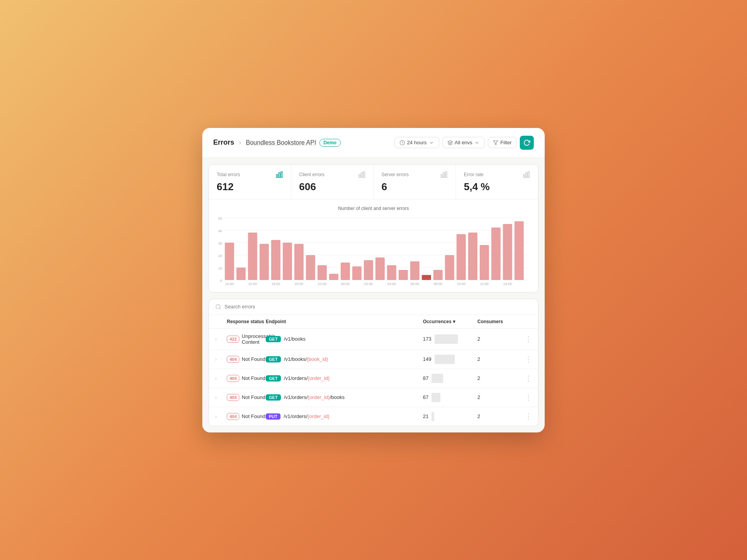 The width and height of the screenshot is (747, 560). I want to click on total-errors-stat: Total errors 612, so click(250, 182).